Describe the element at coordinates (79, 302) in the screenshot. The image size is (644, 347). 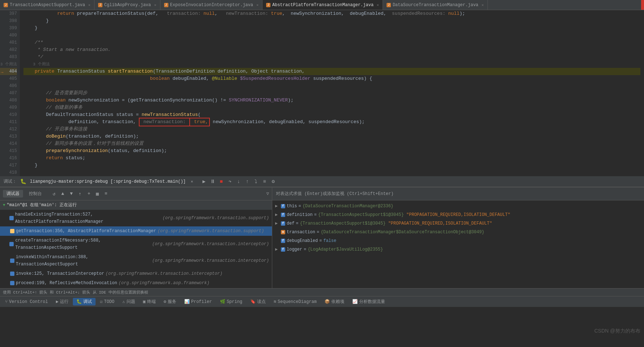
I see `debug-nav-icon: 🐛` at that location.